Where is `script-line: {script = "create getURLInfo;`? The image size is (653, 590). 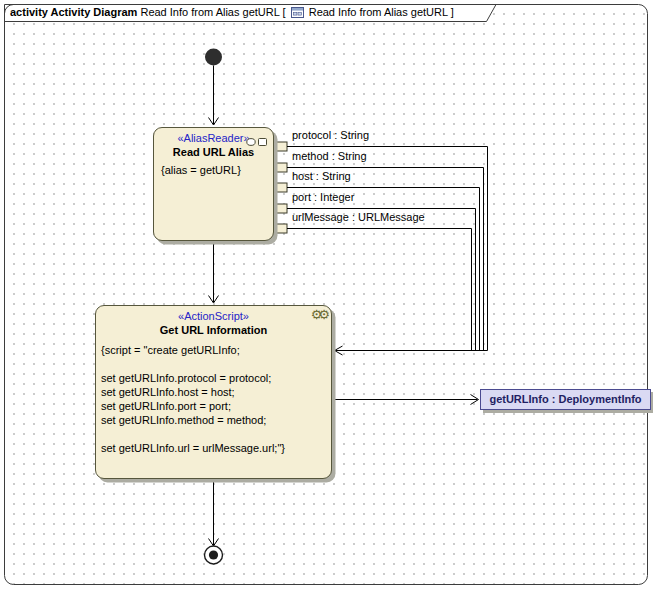 script-line: {script = "create getURLInfo; is located at coordinates (216, 350).